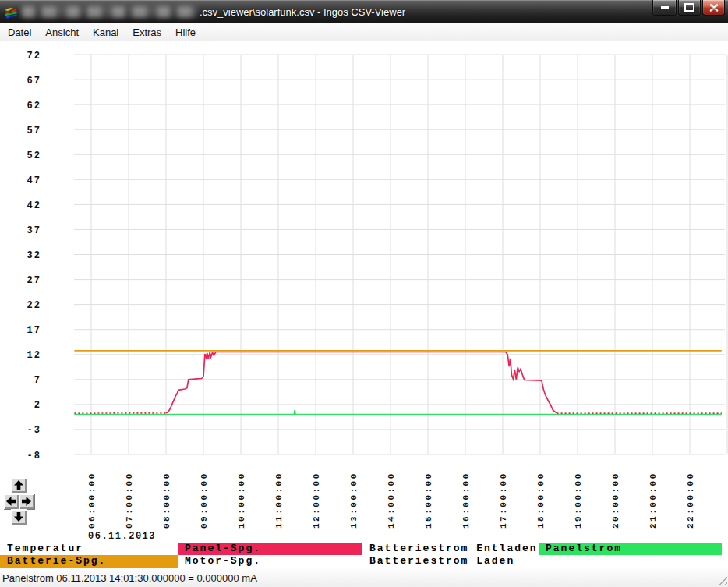 The width and height of the screenshot is (728, 587). What do you see at coordinates (451, 549) in the screenshot?
I see `legend-item-batteriestrom-entladen: Batteriestrom Entladen` at bounding box center [451, 549].